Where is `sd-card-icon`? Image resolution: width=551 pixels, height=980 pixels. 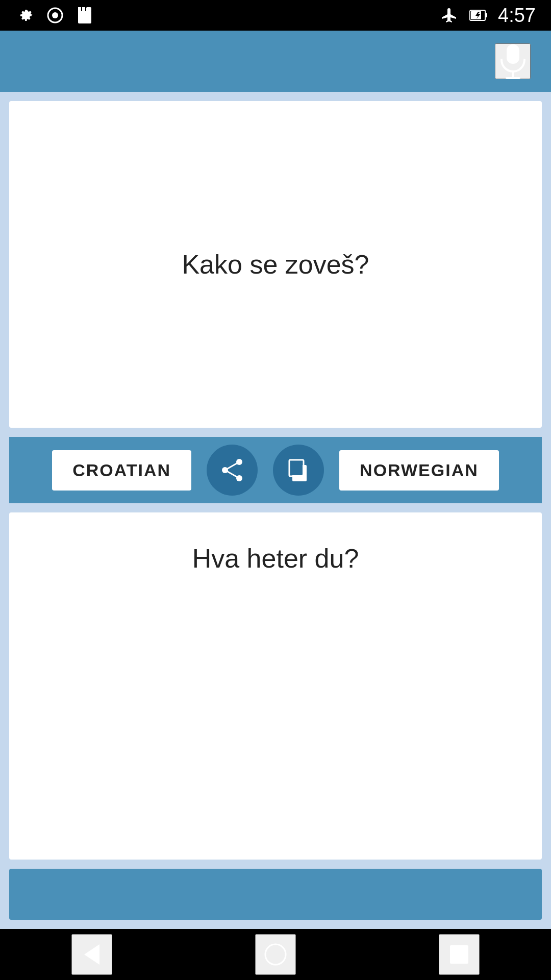 sd-card-icon is located at coordinates (85, 15).